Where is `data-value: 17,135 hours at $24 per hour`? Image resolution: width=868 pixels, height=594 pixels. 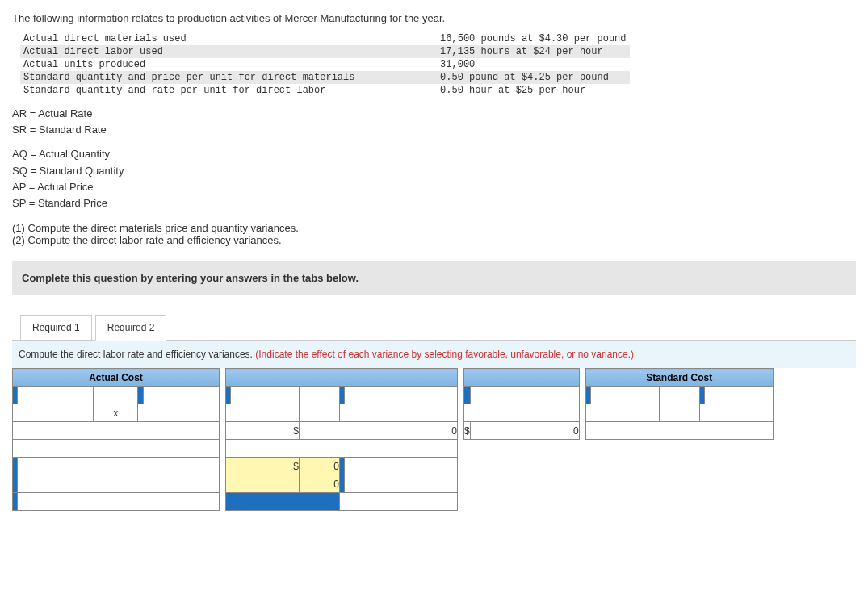 data-value: 17,135 hours at $24 per hour is located at coordinates (502, 52).